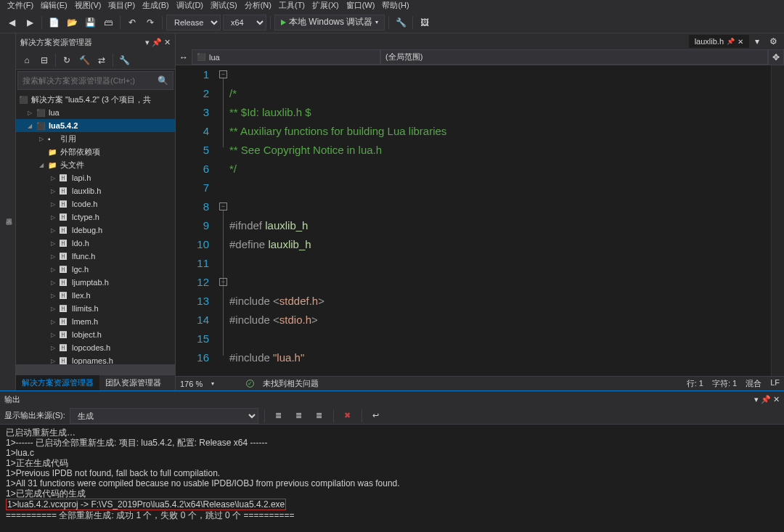 The image size is (784, 532). Describe the element at coordinates (574, 57) in the screenshot. I see `nav-member-select: (全局范围)` at that location.